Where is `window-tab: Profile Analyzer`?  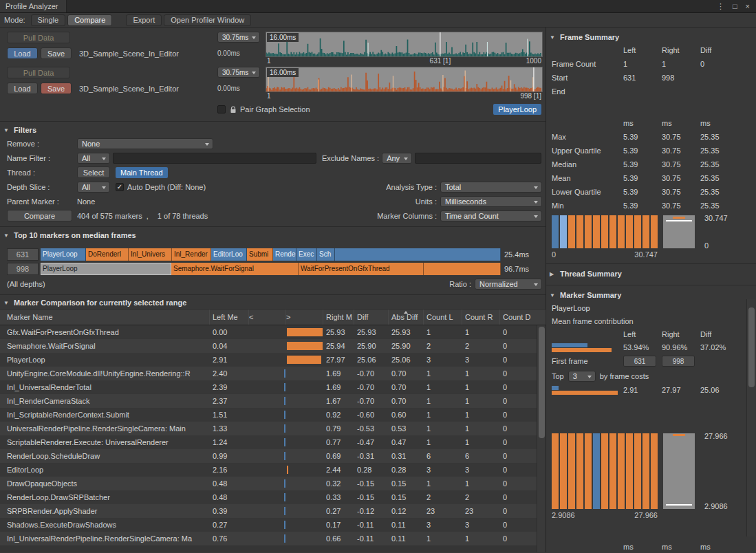
window-tab: Profile Analyzer is located at coordinates (33, 6).